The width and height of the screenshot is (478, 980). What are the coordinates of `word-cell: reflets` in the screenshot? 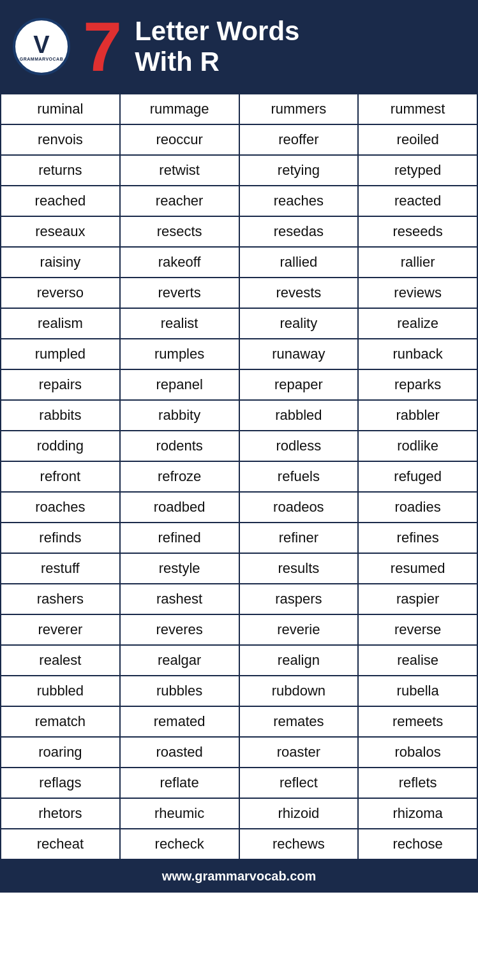 It's located at (417, 783).